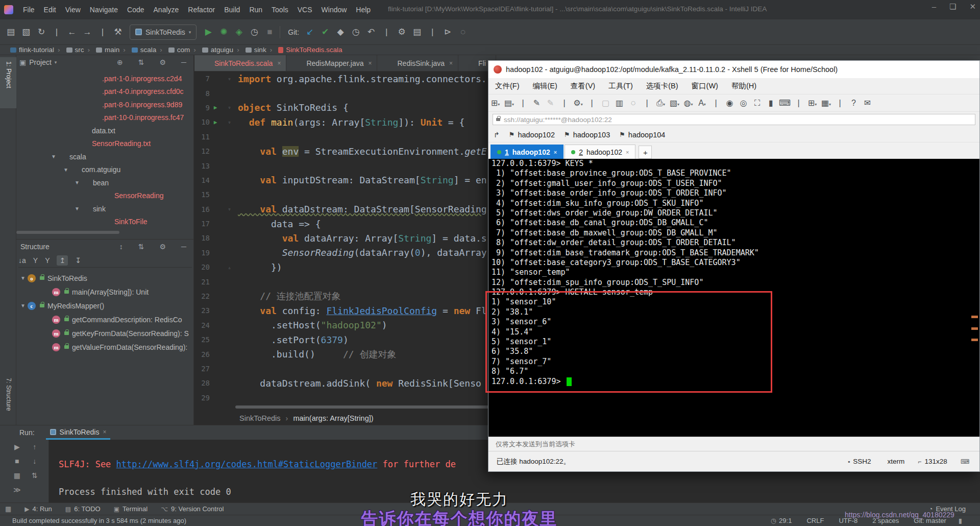 The width and height of the screenshot is (980, 526). Describe the element at coordinates (378, 407) in the screenshot. I see `editor-hscrollbar` at that location.